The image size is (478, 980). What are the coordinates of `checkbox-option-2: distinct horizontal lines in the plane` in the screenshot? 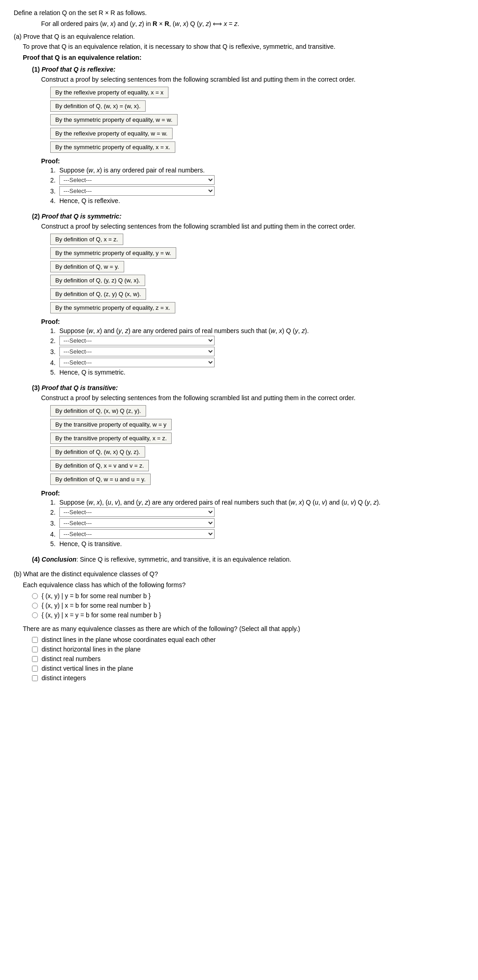 It's located at (248, 649).